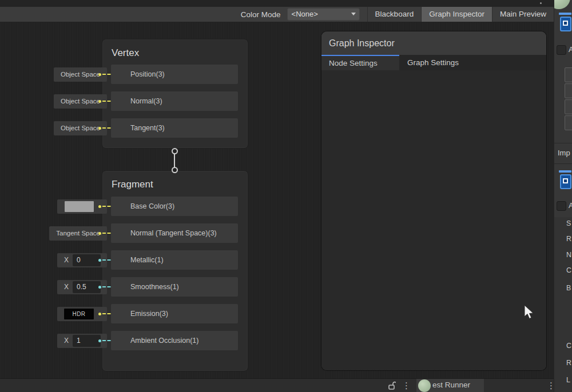  Describe the element at coordinates (79, 207) in the screenshot. I see `color-swatch` at that location.